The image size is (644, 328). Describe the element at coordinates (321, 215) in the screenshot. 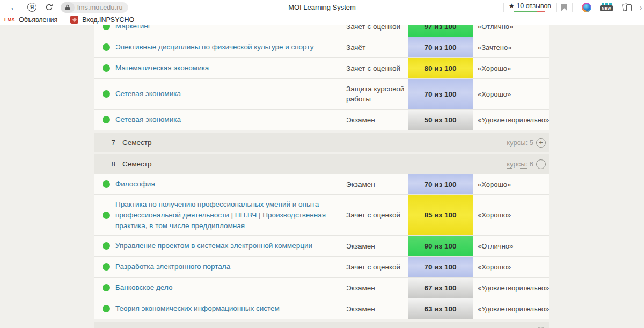

I see `course-row: Практика по получению профессиональных у…` at that location.